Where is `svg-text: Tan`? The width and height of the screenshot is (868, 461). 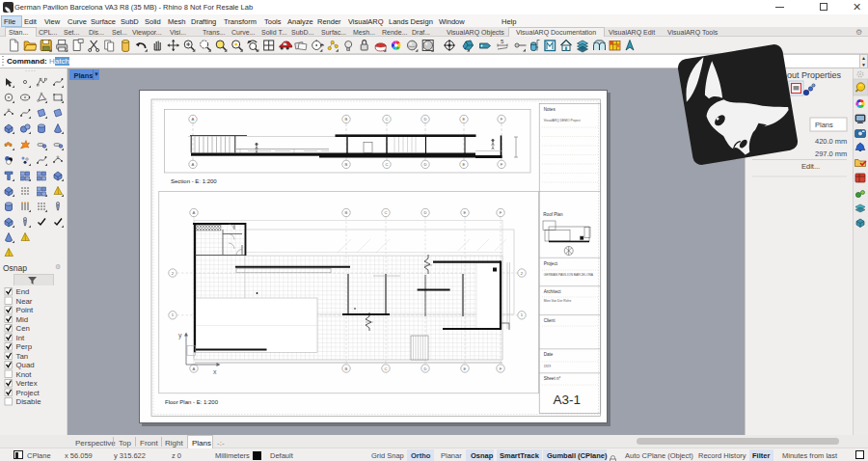
svg-text: Tan is located at coordinates (23, 357).